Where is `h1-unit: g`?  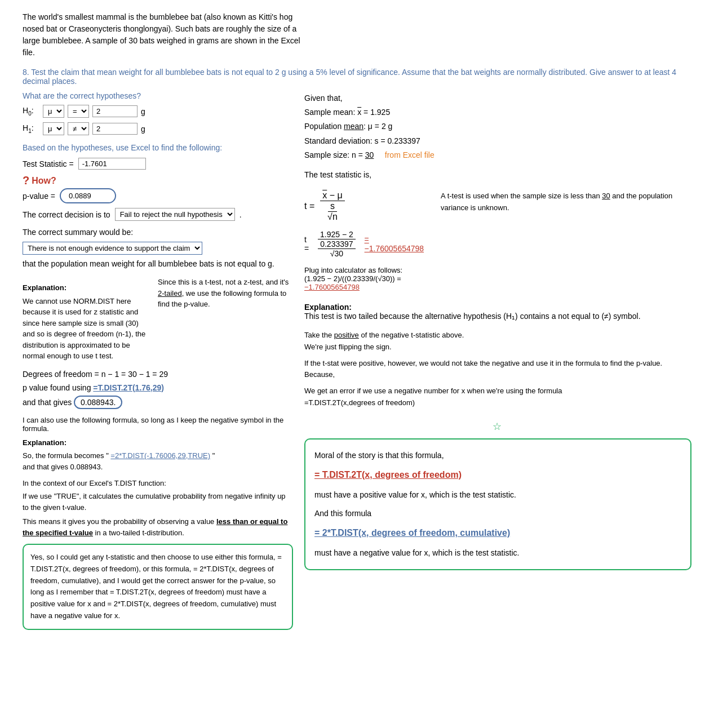 h1-unit: g is located at coordinates (143, 129).